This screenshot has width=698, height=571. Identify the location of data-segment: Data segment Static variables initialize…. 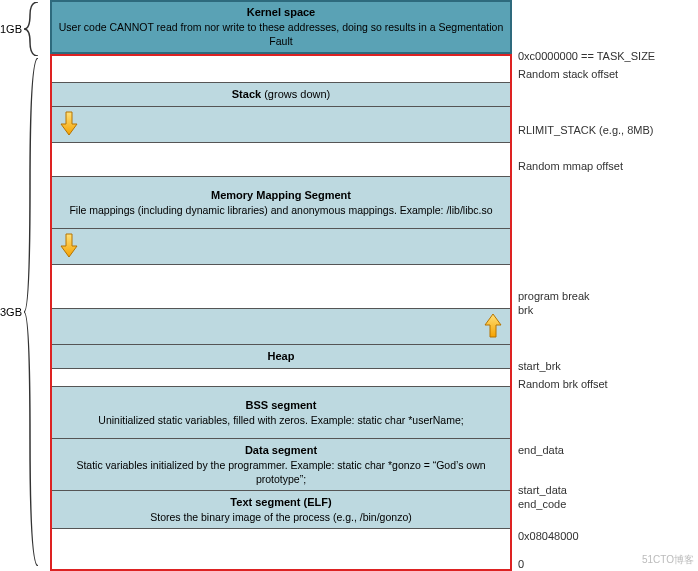
(281, 464).